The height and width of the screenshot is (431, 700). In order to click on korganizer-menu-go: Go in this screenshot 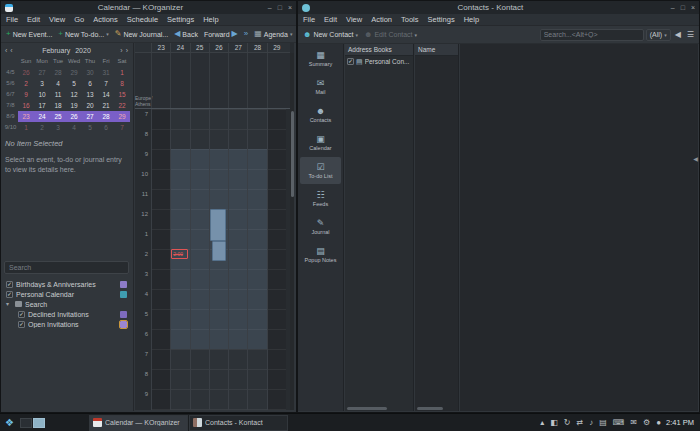, I will do `click(79, 20)`.